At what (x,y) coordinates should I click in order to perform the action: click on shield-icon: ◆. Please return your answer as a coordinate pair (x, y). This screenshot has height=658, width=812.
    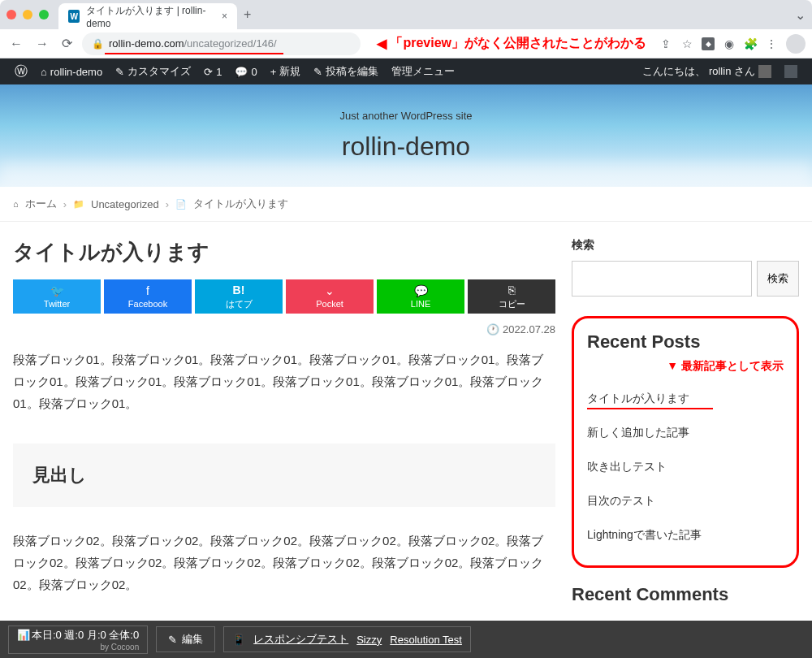
    Looking at the image, I should click on (708, 44).